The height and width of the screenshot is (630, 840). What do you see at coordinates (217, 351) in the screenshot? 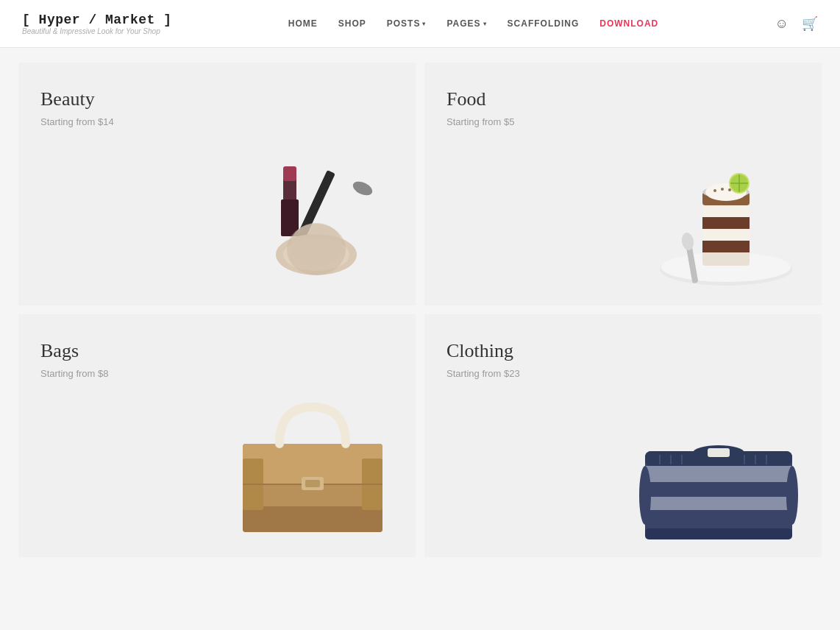
I see `category-name-bags: Bags` at bounding box center [217, 351].